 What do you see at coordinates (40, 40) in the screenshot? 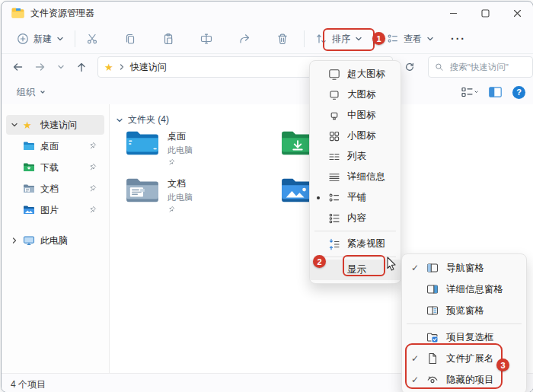
I see `new-button: 新建` at bounding box center [40, 40].